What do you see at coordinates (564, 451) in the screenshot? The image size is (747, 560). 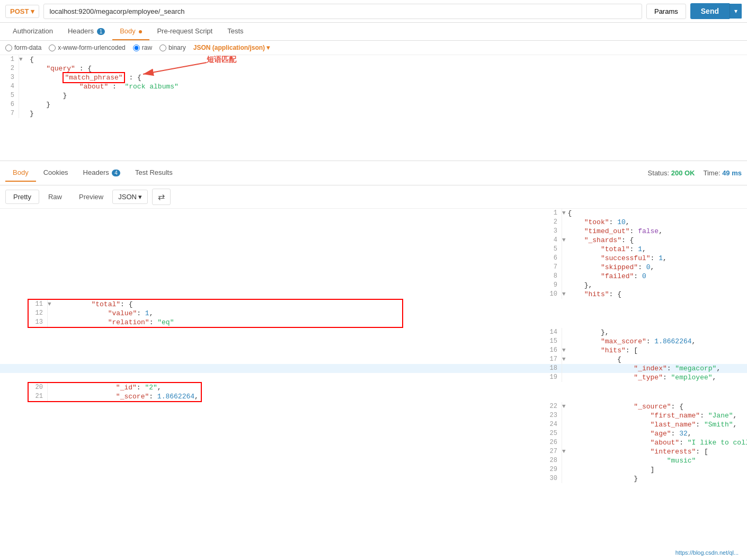 I see `resp-toggle-27: ▼` at bounding box center [564, 451].